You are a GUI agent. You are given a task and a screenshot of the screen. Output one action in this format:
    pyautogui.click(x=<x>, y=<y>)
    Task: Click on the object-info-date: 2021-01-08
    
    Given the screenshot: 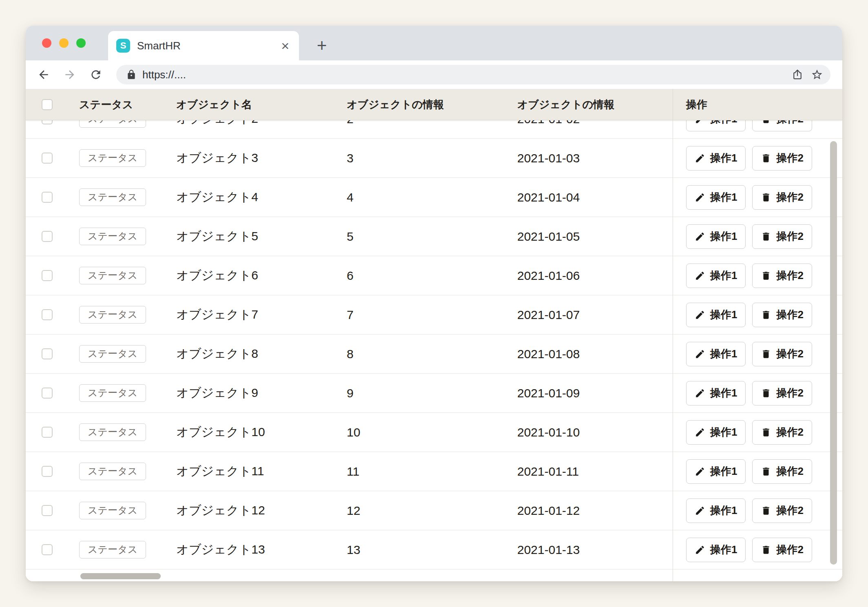 What is the action you would take?
    pyautogui.click(x=548, y=354)
    